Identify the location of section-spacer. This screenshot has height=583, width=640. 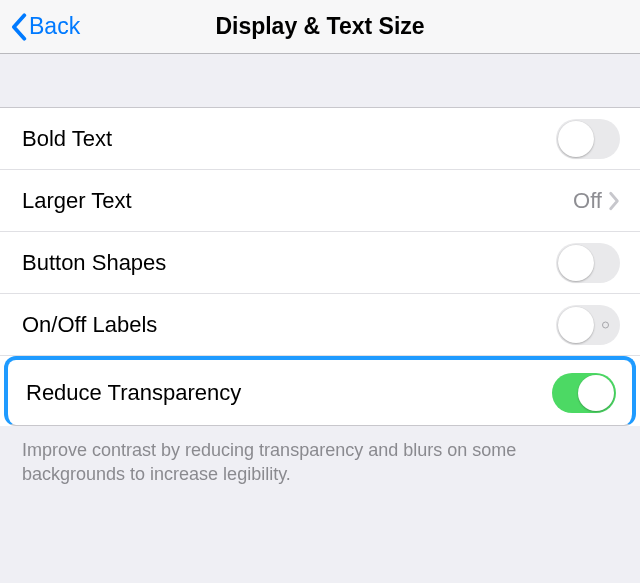
(320, 81).